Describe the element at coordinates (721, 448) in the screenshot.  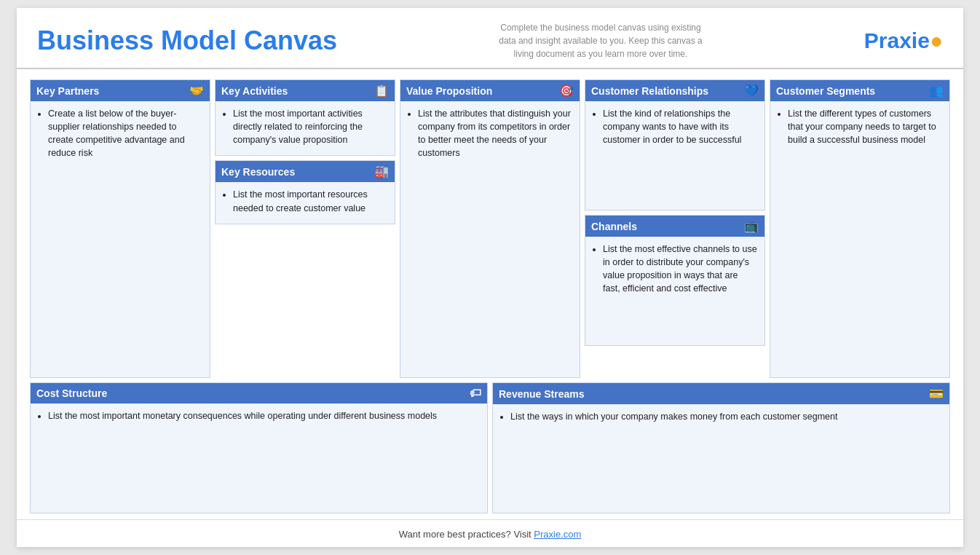
I see `revenue-streams-cell: Revenue Streams 💳 List the ways in which…` at that location.